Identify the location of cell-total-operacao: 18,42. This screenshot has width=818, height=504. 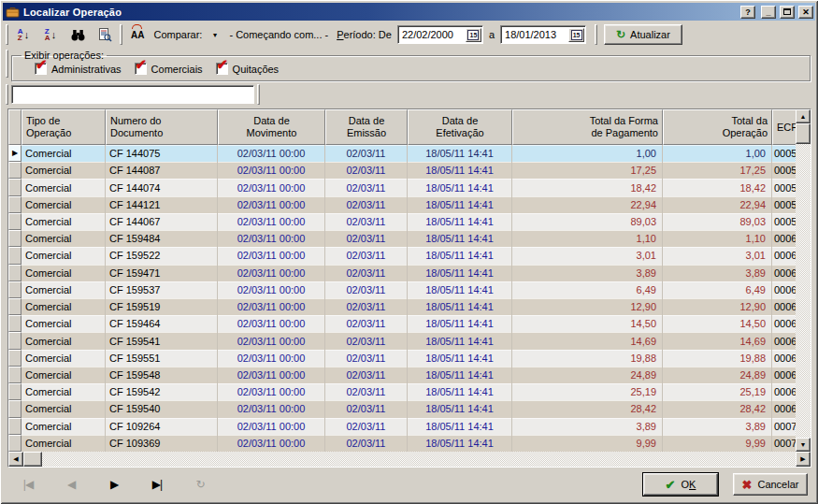
(718, 187).